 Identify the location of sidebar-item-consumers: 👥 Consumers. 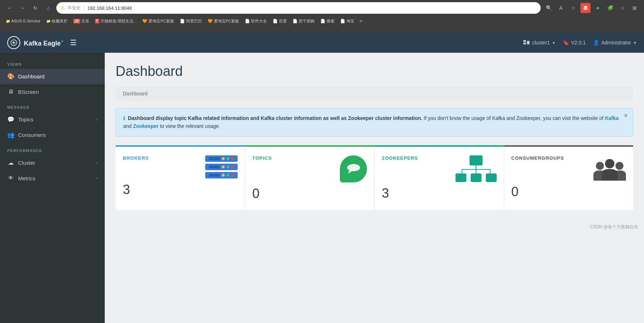
(52, 135).